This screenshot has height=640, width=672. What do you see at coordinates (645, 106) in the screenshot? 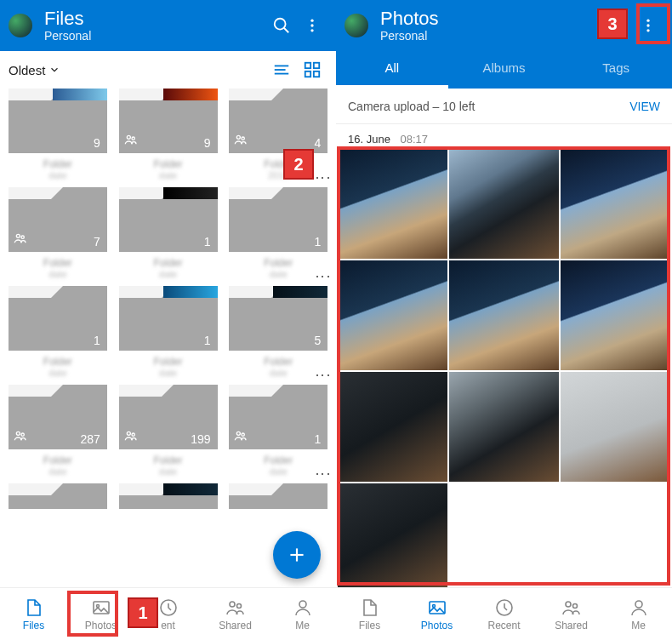
I see `banner-view-button: VIEW` at bounding box center [645, 106].